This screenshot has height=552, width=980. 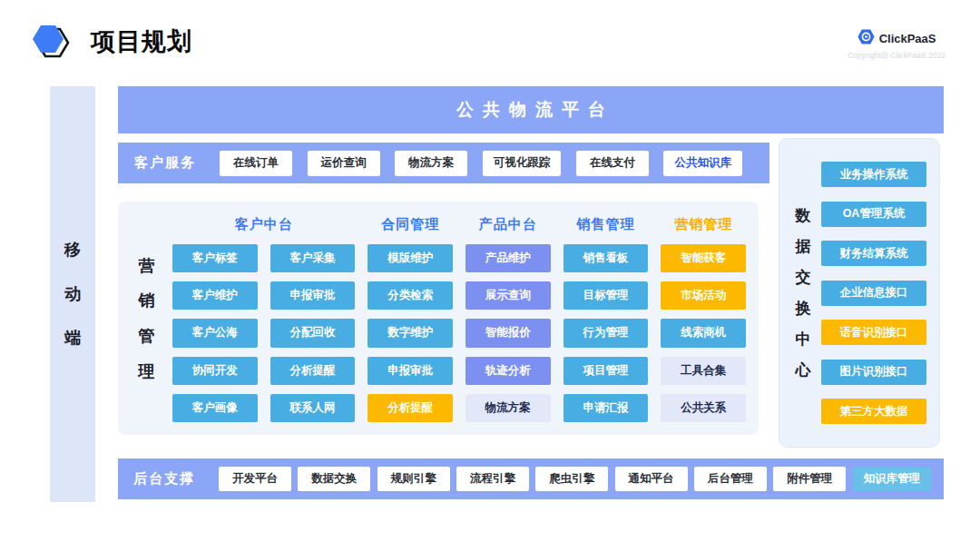 What do you see at coordinates (652, 479) in the screenshot?
I see `backend-button: 通知平台` at bounding box center [652, 479].